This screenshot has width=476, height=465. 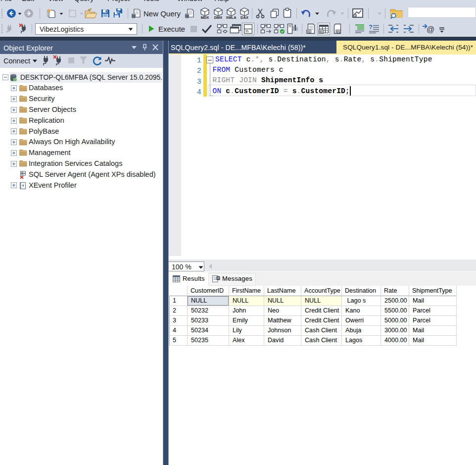 I want to click on svg-text: XMLA, so click(x=231, y=17).